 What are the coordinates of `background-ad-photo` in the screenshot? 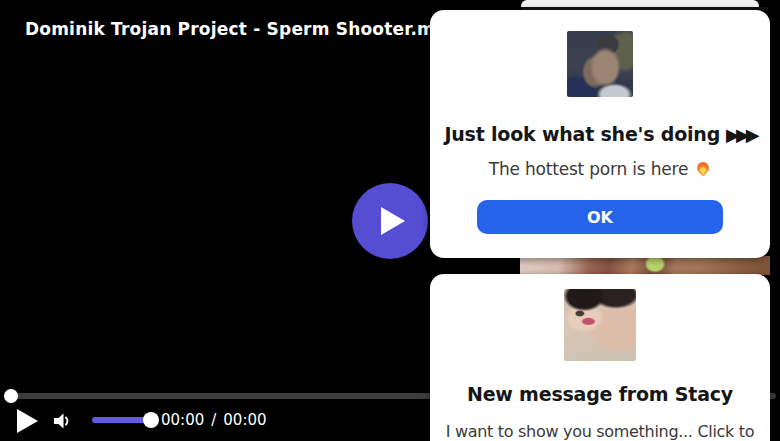 It's located at (645, 266).